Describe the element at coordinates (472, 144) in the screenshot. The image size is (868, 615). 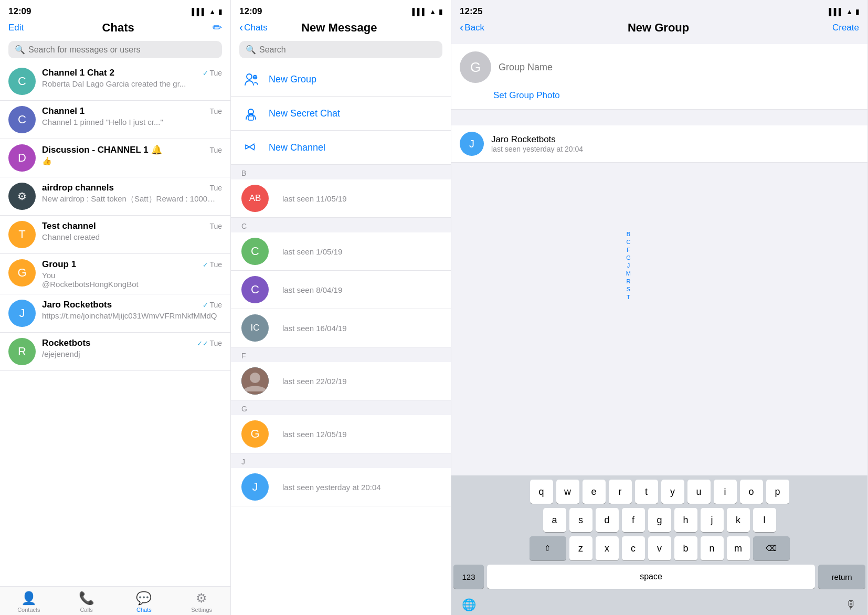
I see `member-avatar-jaro: J` at that location.